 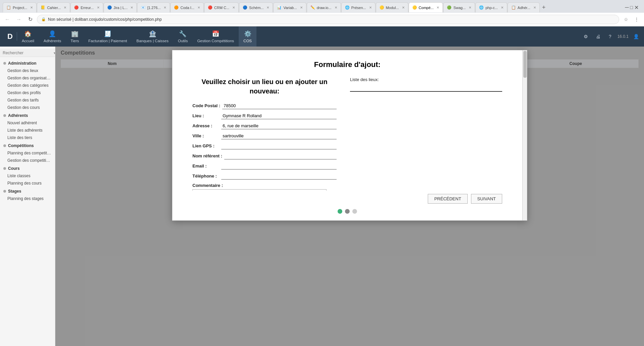 What do you see at coordinates (280, 156) in the screenshot?
I see `input-nom-referent` at bounding box center [280, 156].